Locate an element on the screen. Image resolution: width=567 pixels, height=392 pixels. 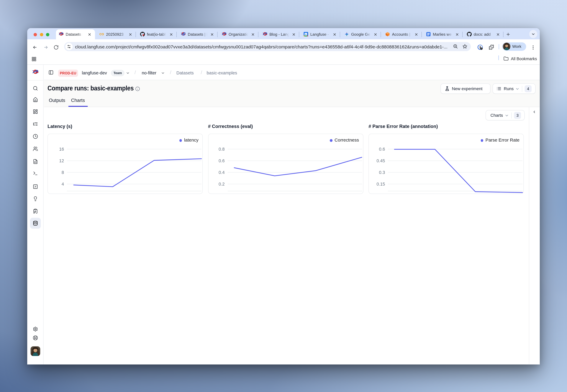
breadcrumb-project: no-filter is located at coordinates (149, 73).